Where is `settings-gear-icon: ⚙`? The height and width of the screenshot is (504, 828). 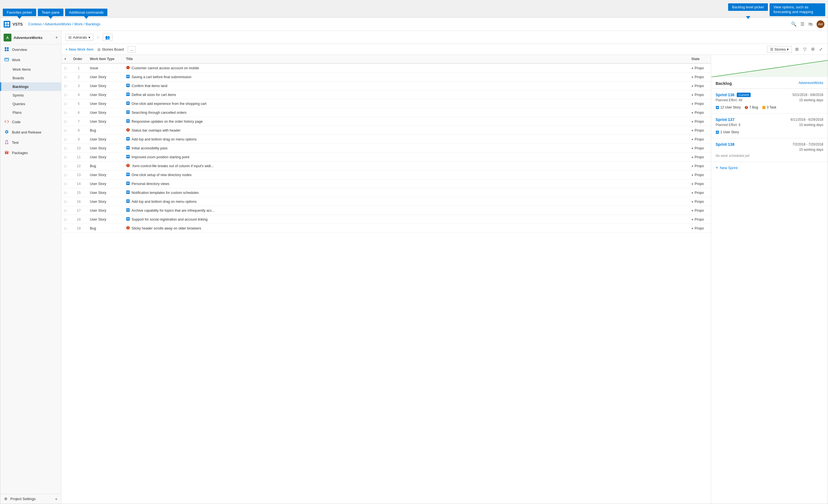 settings-gear-icon: ⚙ is located at coordinates (813, 49).